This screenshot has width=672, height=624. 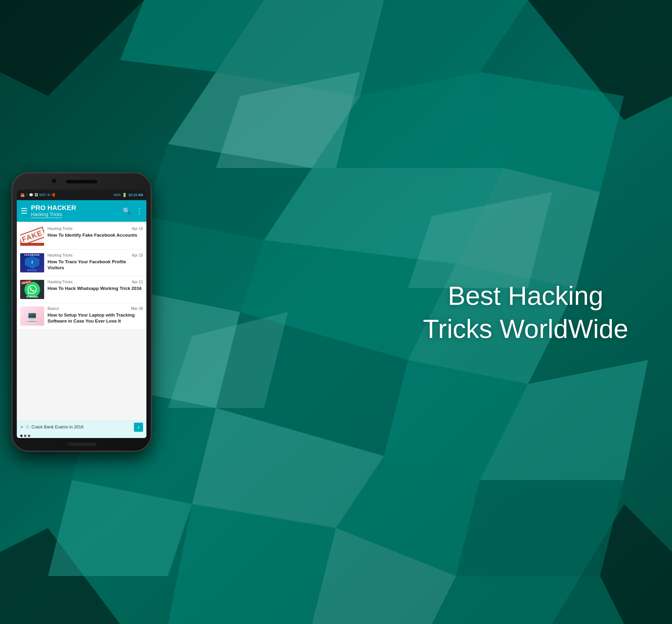 What do you see at coordinates (118, 195) in the screenshot?
I see `battery-percent: 64%` at bounding box center [118, 195].